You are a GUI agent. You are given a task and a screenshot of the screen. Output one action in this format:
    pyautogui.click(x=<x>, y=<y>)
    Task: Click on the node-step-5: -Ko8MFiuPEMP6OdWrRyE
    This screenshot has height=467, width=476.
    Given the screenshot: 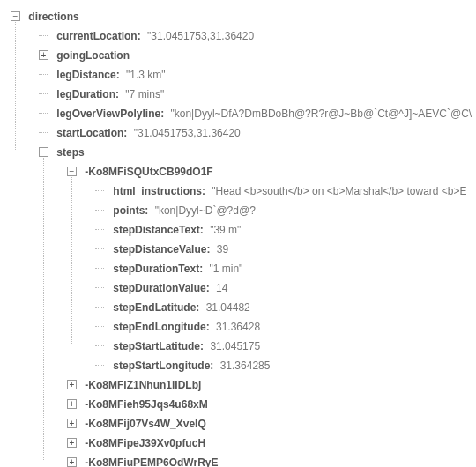 What is the action you would take?
    pyautogui.click(x=243, y=460)
    